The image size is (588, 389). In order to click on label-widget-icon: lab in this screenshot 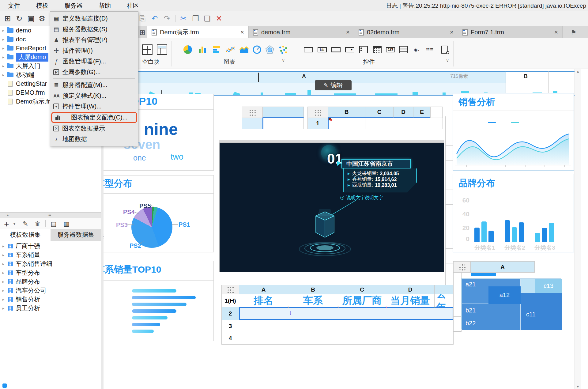, I will do `click(322, 50)`.